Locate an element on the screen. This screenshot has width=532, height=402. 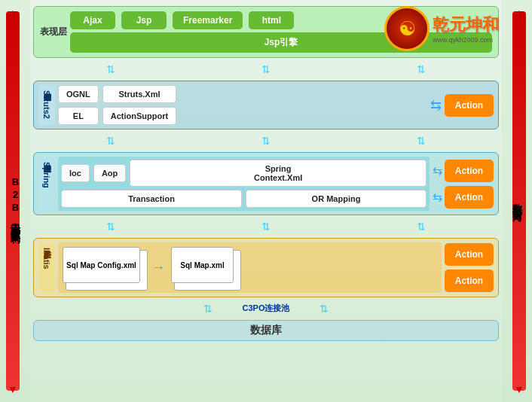
action-support-box: ActionSupport is located at coordinates (139, 116).